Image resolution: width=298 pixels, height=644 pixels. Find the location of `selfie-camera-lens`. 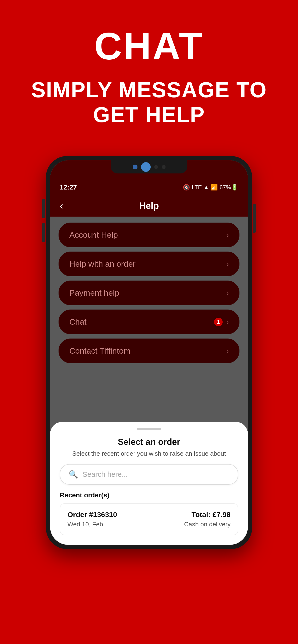

selfie-camera-lens is located at coordinates (146, 167).